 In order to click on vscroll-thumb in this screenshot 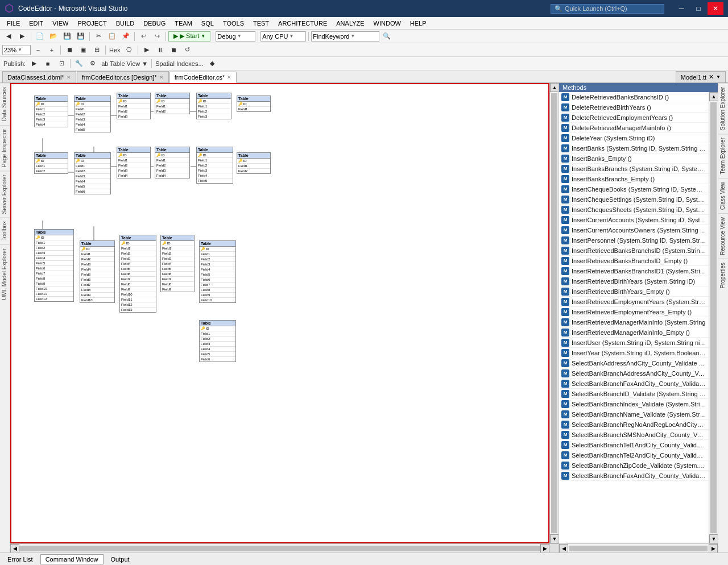, I will do `click(554, 313)`.